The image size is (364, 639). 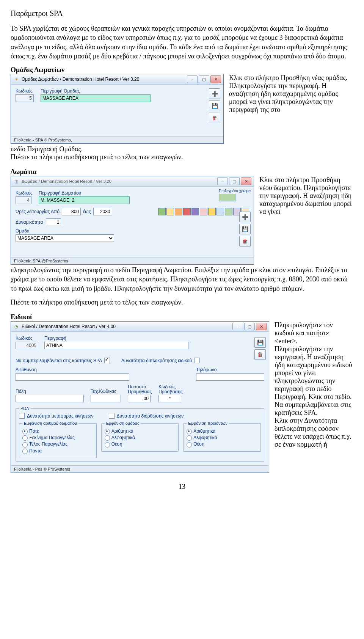 What do you see at coordinates (132, 261) in the screenshot?
I see `window-footer: FiloXenia SPA @ProSystems` at bounding box center [132, 261].